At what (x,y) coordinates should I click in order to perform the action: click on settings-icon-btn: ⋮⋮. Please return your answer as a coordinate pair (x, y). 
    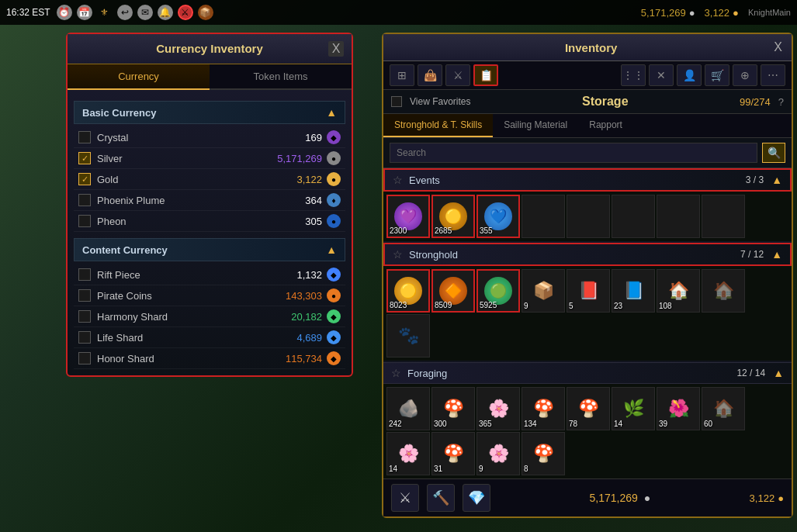
    Looking at the image, I should click on (633, 75).